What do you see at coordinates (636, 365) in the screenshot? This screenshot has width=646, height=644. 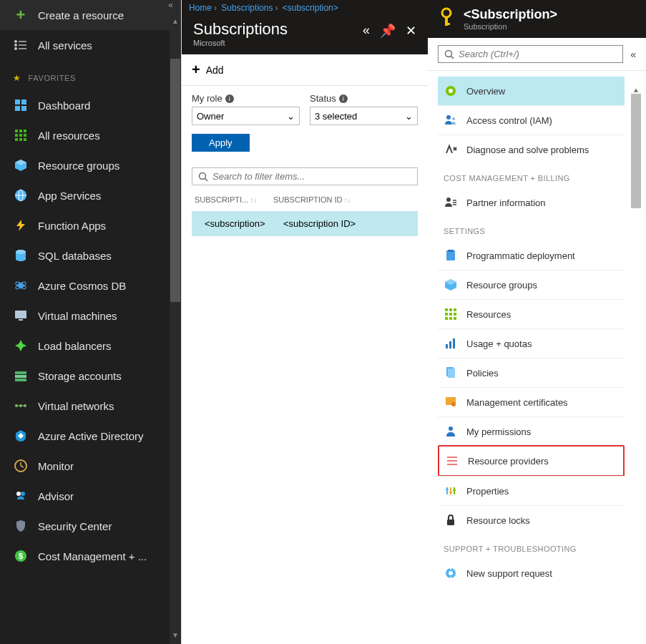 I see `detail-scrollbar: ▲` at bounding box center [636, 365].